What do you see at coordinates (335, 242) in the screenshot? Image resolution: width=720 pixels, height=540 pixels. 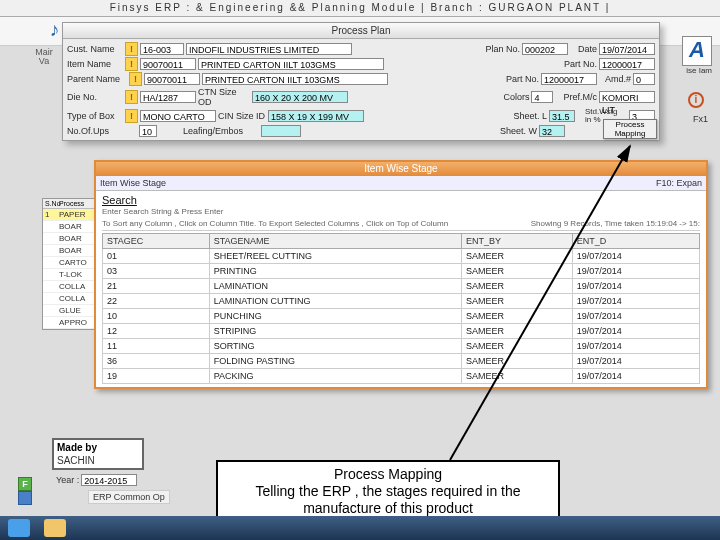 I see `col-header: STAGENAME` at bounding box center [335, 242].